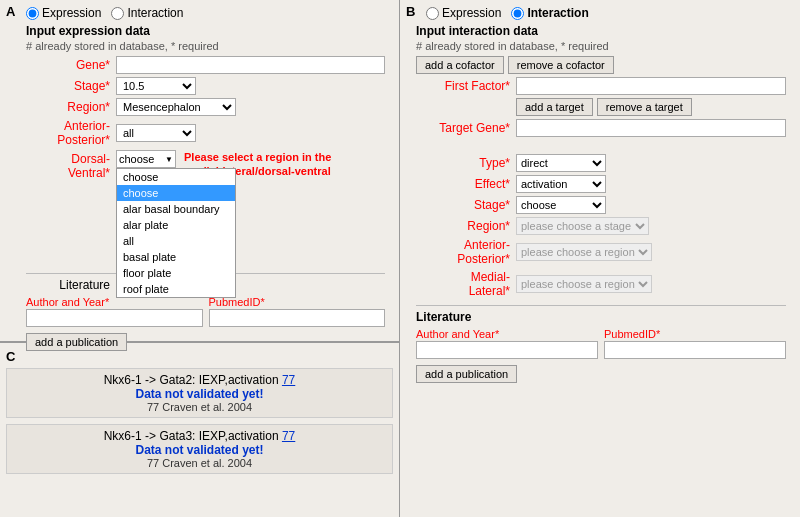  Describe the element at coordinates (176, 289) in the screenshot. I see `dd-item-roof-plate: roof plate` at that location.